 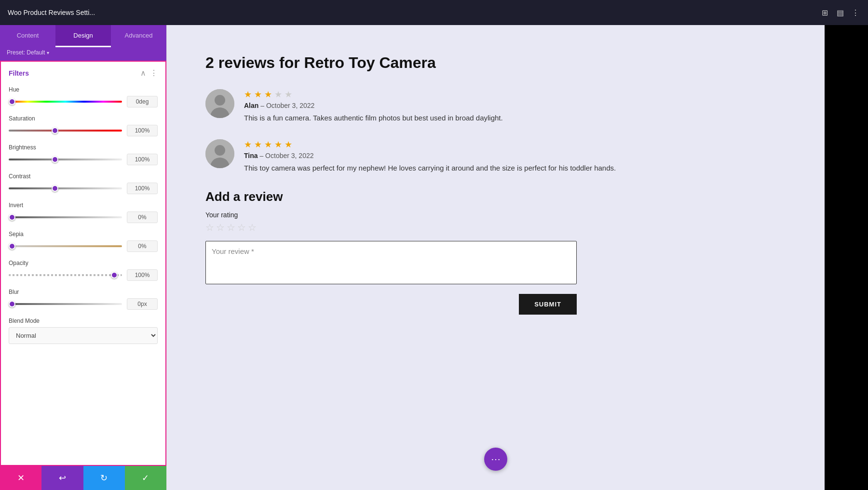 I want to click on invert-value: 0%, so click(x=142, y=217).